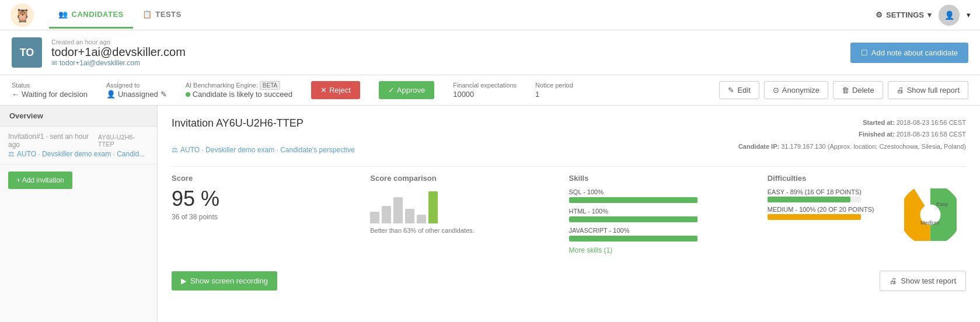 This screenshot has width=980, height=322. What do you see at coordinates (862, 215) in the screenshot?
I see `difficulties-inner: EASY - 89% (16 OF 18 POINTS) MEDIUM - 10…` at bounding box center [862, 215].